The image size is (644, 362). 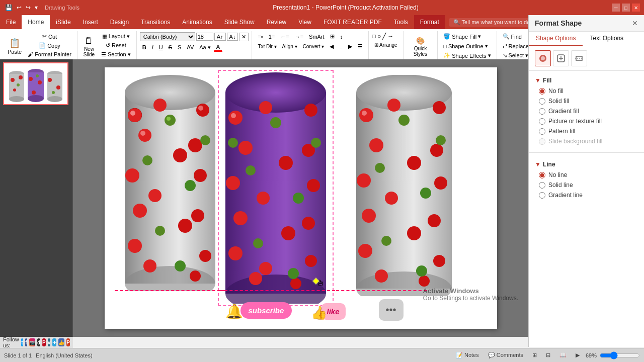 I want to click on bold-btn: B, so click(x=144, y=47).